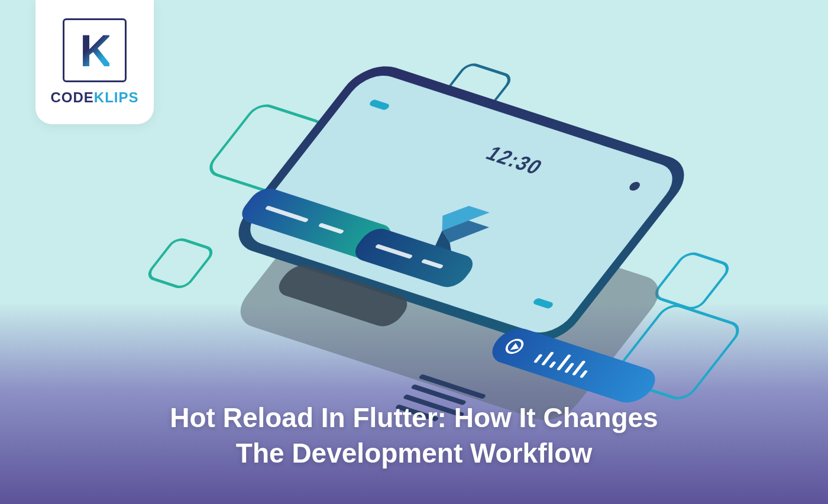 The height and width of the screenshot is (504, 828). I want to click on logo-word-code: CODE, so click(72, 97).